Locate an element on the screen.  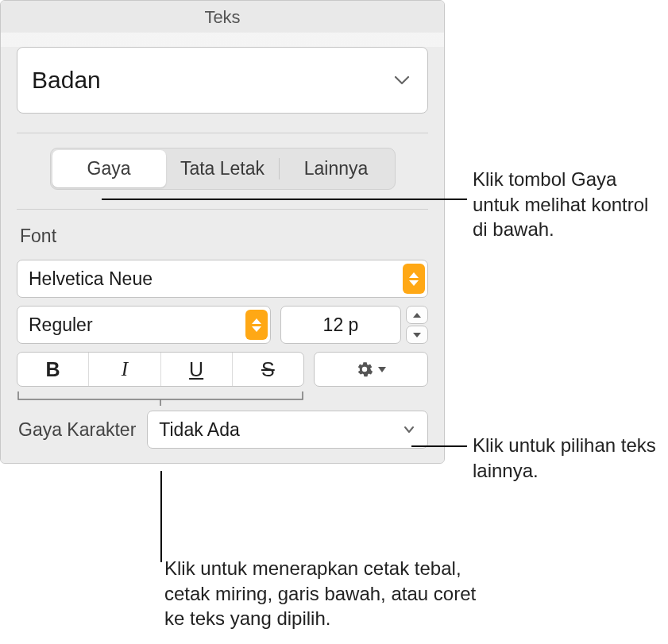
font-family-value: Helvetica Neue is located at coordinates (91, 280).